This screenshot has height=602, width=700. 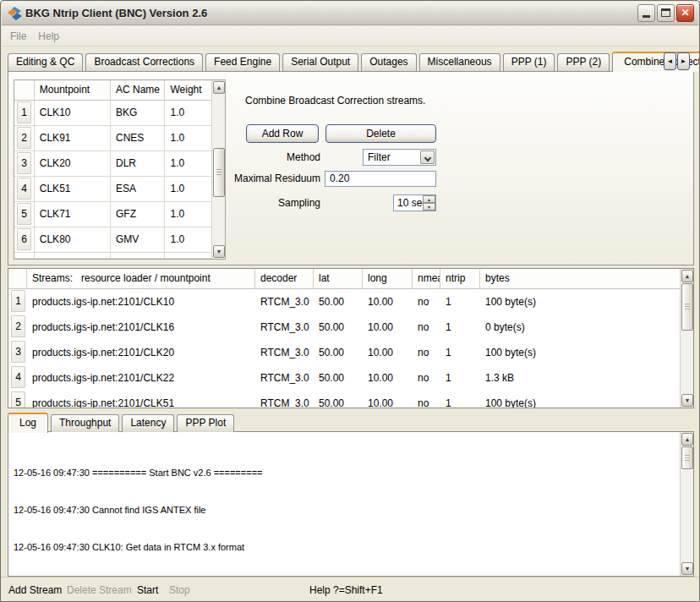 I want to click on add-stream-button: Add Stream, so click(x=36, y=590).